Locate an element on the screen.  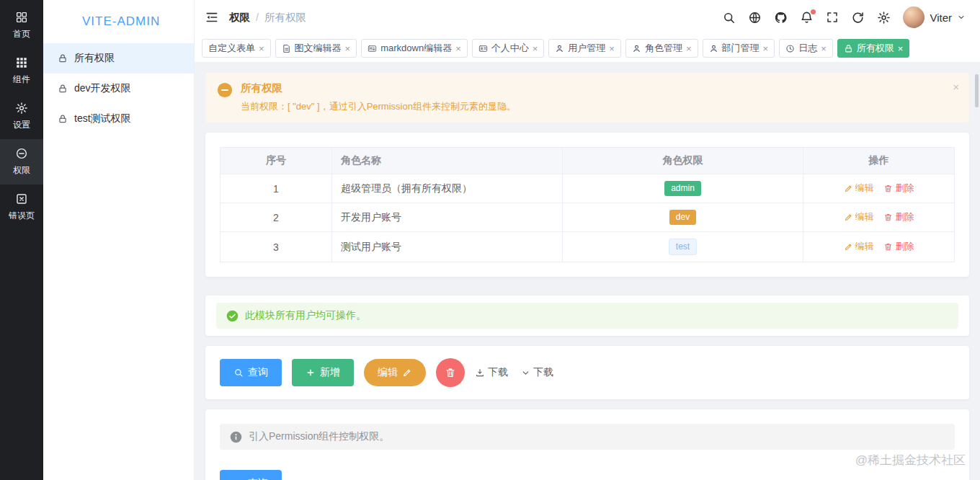
sidebar-item-permissions: 权限 is located at coordinates (22, 161).